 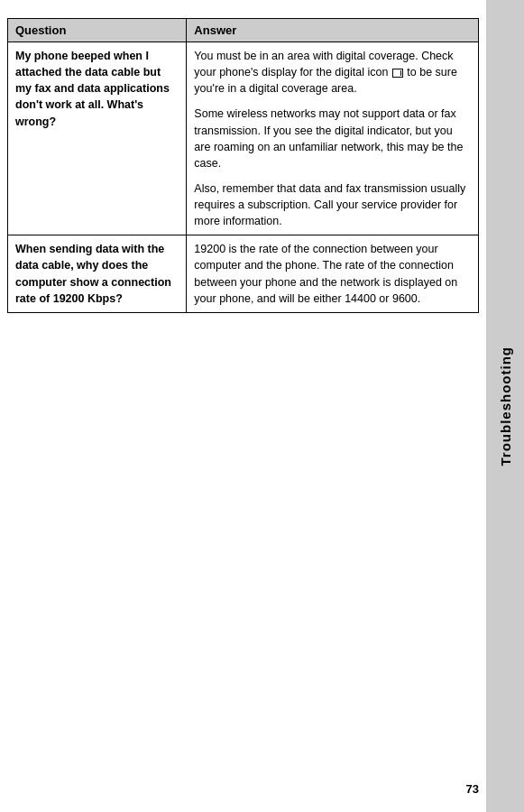 What do you see at coordinates (244, 274) in the screenshot?
I see `table-row: When sending data with the data cable, w…` at bounding box center [244, 274].